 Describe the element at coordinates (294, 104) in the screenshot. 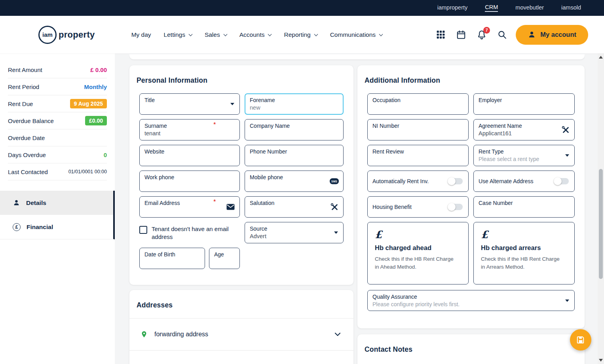

I see `forename-field: Forename new` at that location.